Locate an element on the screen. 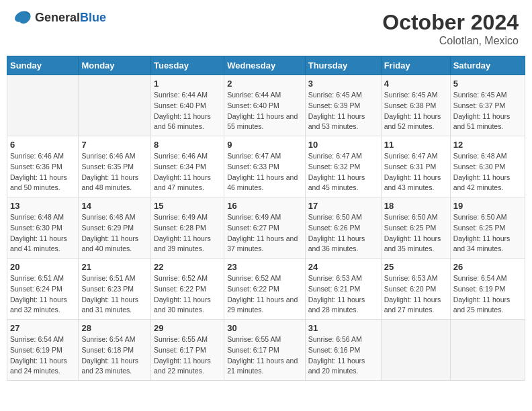 The image size is (532, 411). day-info: Sunrise: 6:47 AM Sunset: 6:32 PM Dayligh… is located at coordinates (343, 172).